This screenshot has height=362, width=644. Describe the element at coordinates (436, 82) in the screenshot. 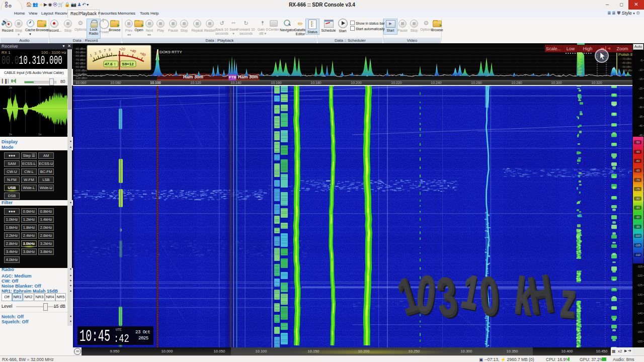

I see `svg-text: 10.240` at that location.